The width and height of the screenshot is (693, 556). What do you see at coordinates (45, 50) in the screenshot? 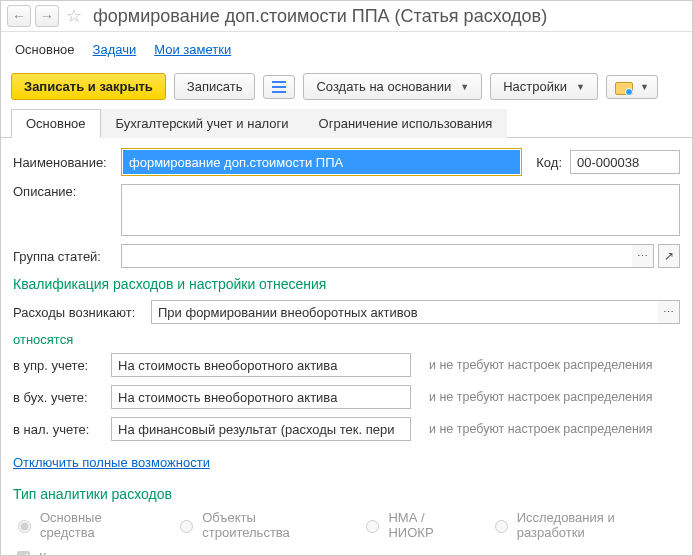
I see `topnav-main: Основное` at bounding box center [45, 50].